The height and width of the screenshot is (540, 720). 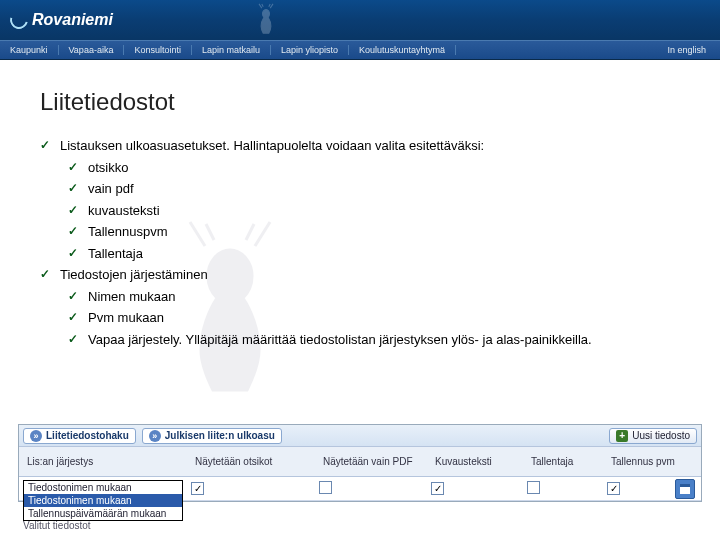 I want to click on nav-bar: Kaupunki Vapaa-aika Konsultointi Lapin m…, so click(x=360, y=50).